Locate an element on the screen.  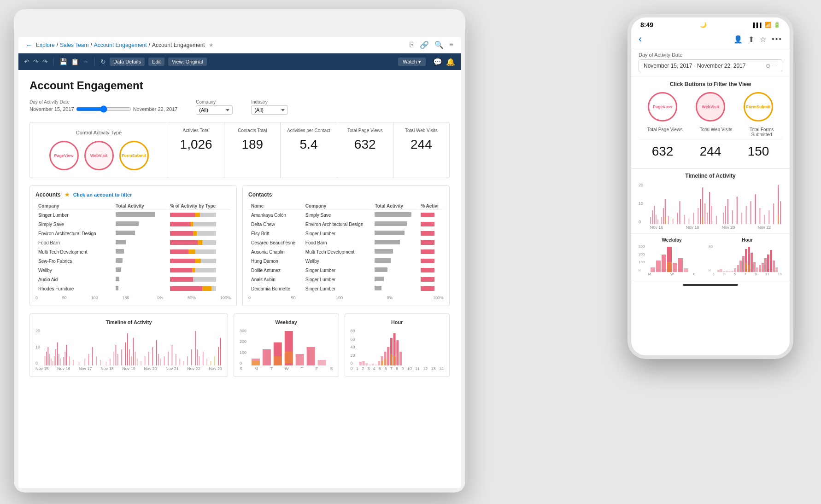
back-icon: ← is located at coordinates (29, 45).